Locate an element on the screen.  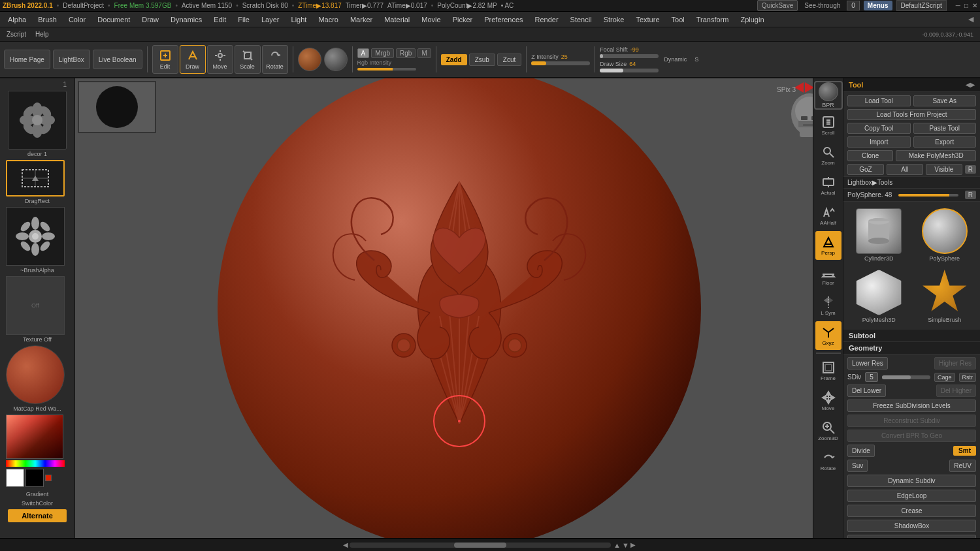
del-higher-btn: Del Higher is located at coordinates (956, 390).